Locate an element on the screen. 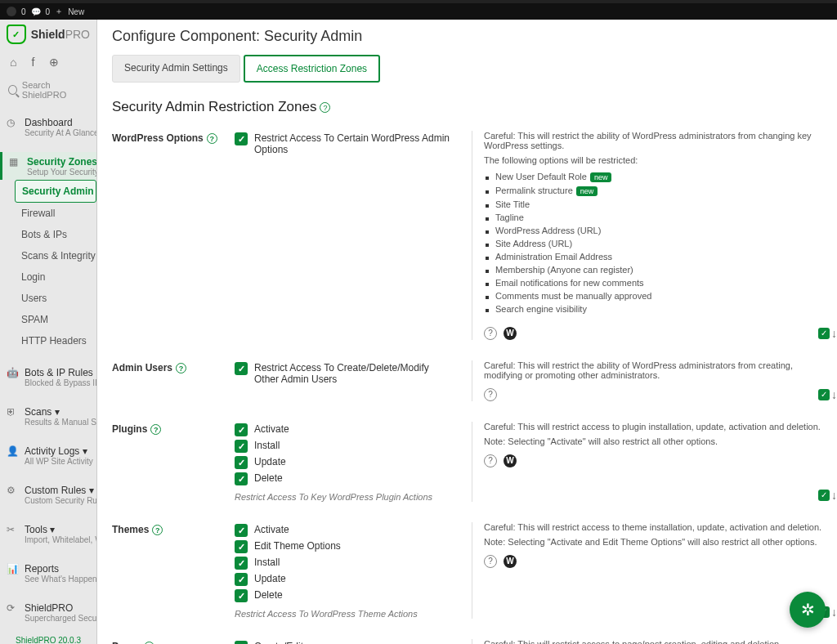 The image size is (837, 644). brand: ✓ ShieldPRO is located at coordinates (48, 34).